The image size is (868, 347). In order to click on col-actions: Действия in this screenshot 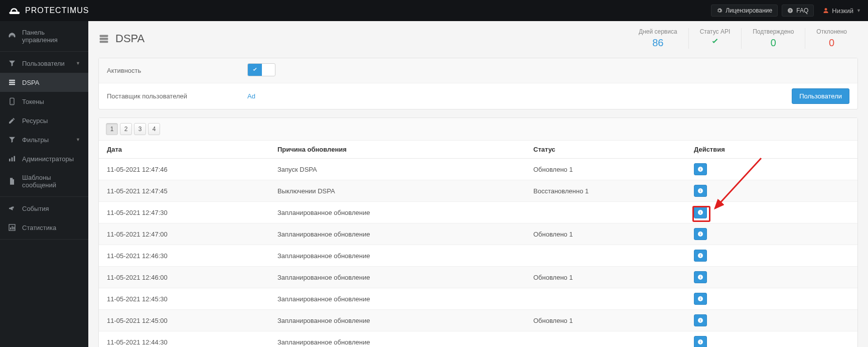, I will do `click(772, 150)`.